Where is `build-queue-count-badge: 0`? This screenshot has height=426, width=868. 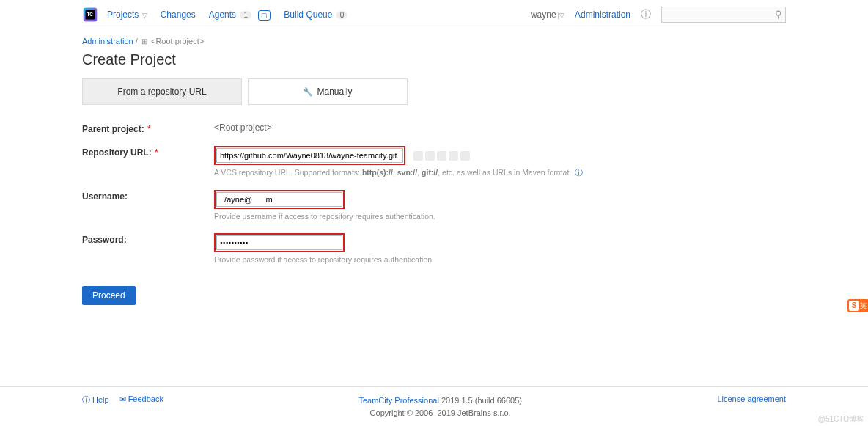
build-queue-count-badge: 0 is located at coordinates (342, 15).